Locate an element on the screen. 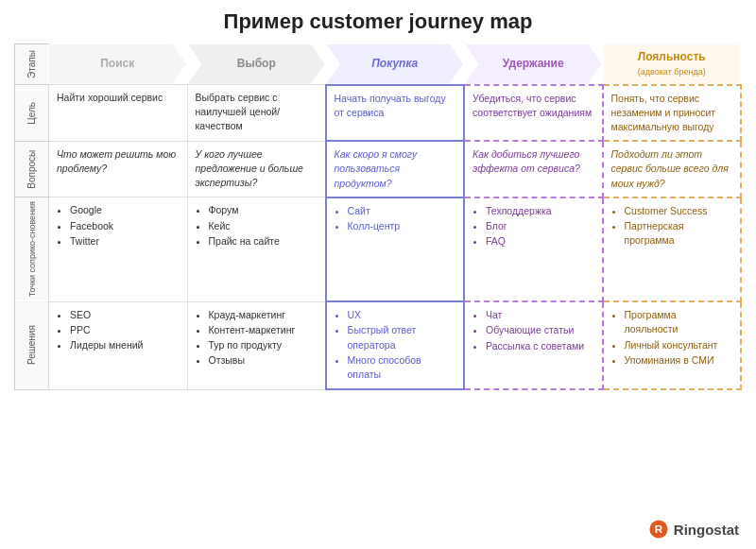 Image resolution: width=756 pixels, height=549 pixels. touchpoints-retention-list: Техподдержка Блог FAQ is located at coordinates (533, 227).